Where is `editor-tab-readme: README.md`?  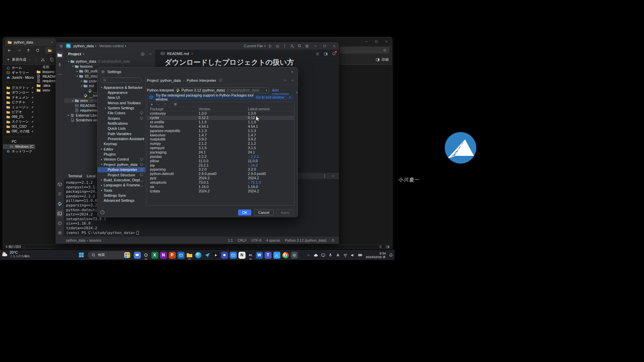 editor-tab-readme: README.md is located at coordinates (177, 54).